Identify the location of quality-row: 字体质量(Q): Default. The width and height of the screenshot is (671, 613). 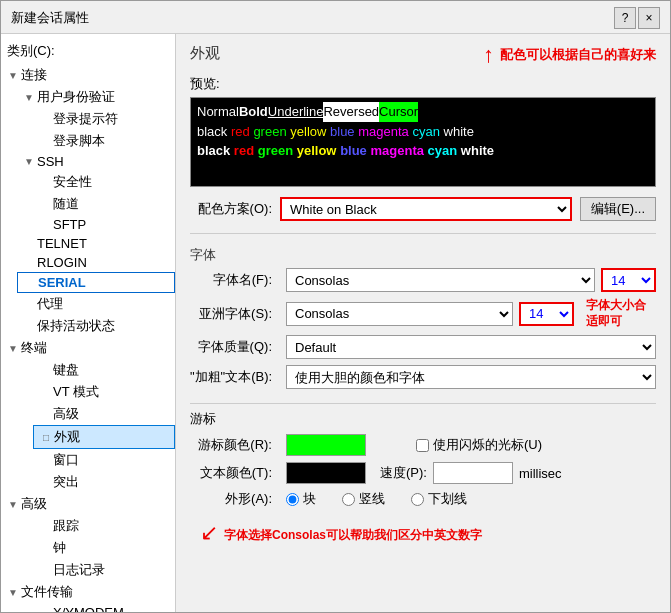
(423, 347).